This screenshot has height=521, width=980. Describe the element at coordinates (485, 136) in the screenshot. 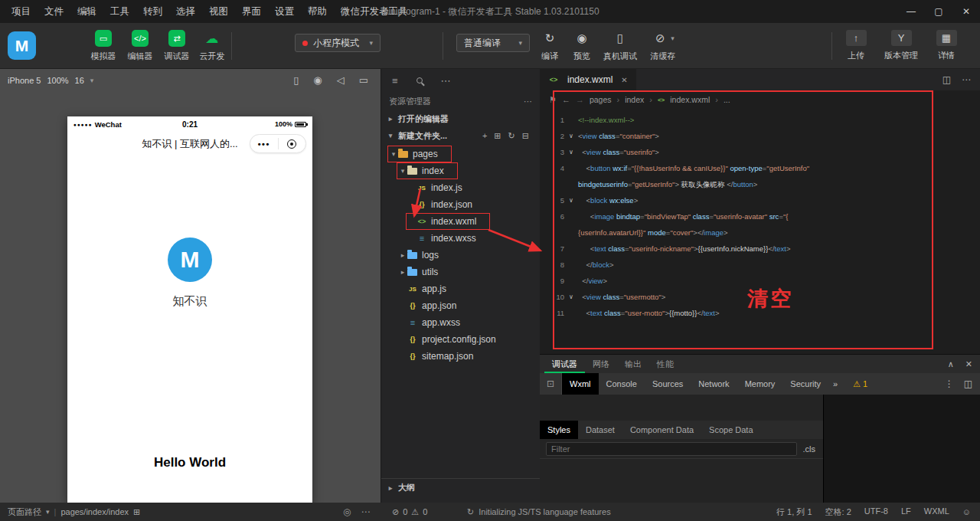

I see `new-file-icon: +` at that location.